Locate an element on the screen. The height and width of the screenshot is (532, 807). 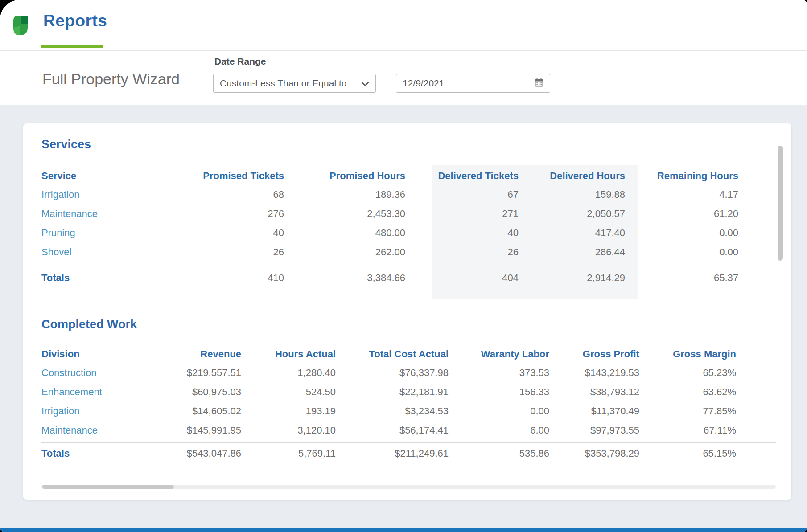
cell: 480.00 is located at coordinates (345, 233).